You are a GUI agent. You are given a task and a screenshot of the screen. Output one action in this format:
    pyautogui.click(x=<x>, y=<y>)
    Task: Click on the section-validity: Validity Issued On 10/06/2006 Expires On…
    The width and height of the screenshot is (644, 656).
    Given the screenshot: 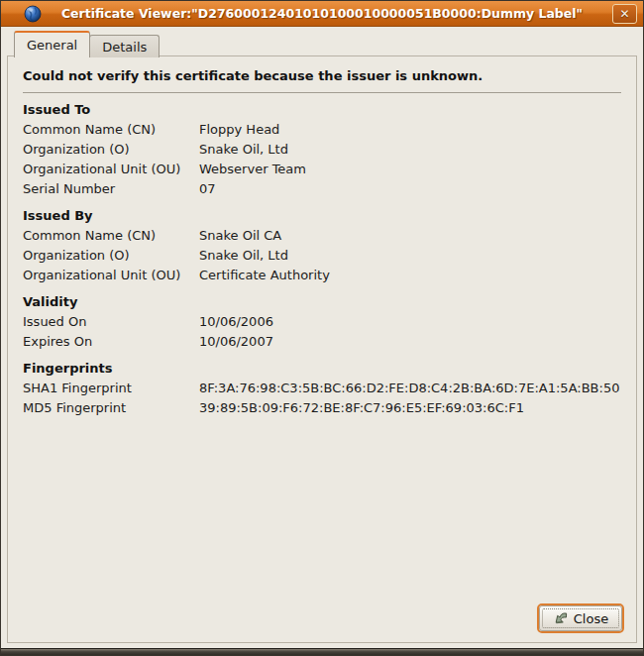 What is the action you would take?
    pyautogui.click(x=322, y=322)
    